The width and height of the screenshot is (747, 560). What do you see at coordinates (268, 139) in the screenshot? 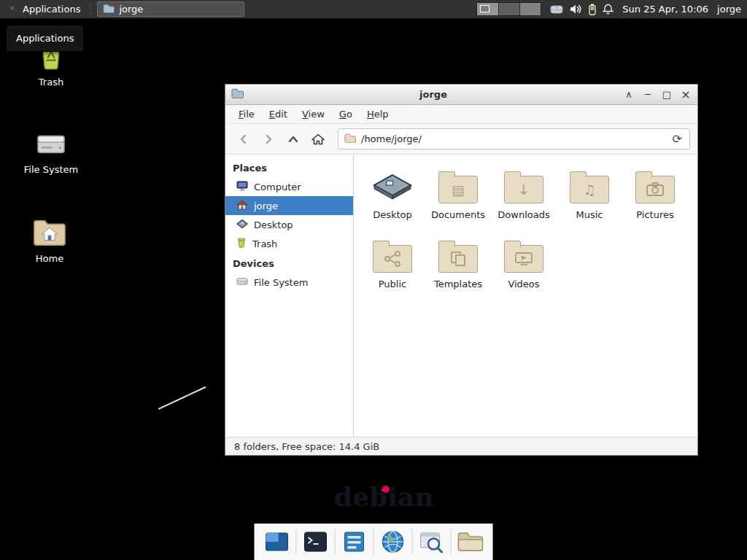
I see `forward-button` at bounding box center [268, 139].